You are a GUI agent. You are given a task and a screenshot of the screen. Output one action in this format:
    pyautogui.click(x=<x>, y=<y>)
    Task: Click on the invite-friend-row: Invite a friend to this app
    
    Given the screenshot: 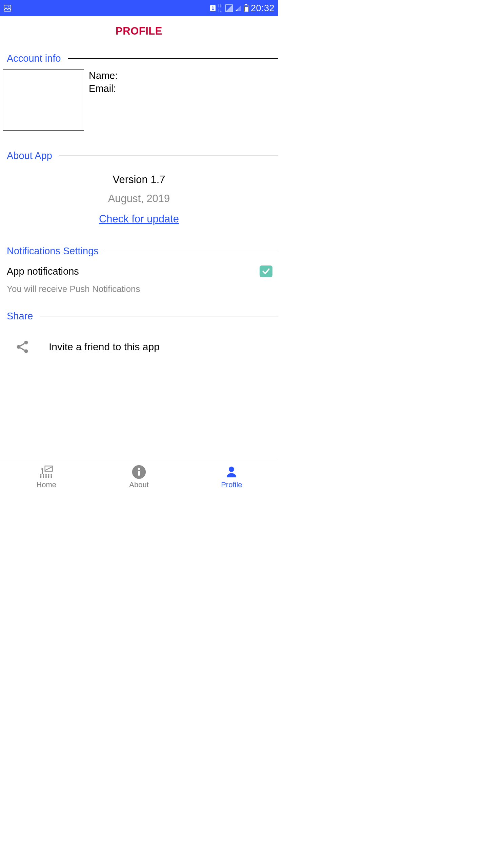 What is the action you would take?
    pyautogui.click(x=139, y=341)
    